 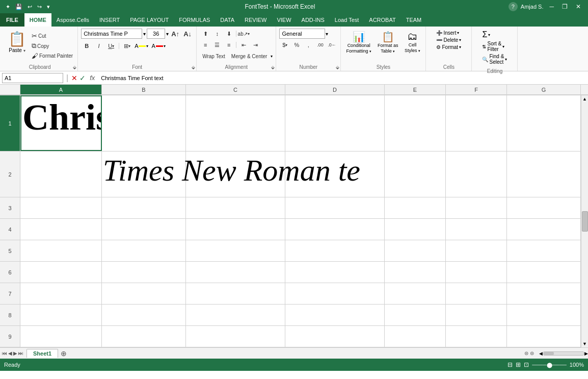 What do you see at coordinates (584, 221) in the screenshot?
I see `vertical-scrollbar: ▲ ▼` at bounding box center [584, 221].